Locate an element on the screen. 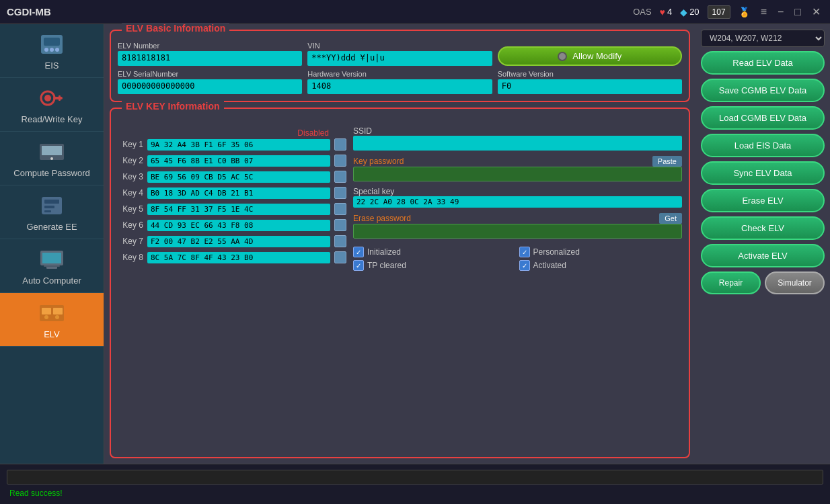 This screenshot has height=504, width=830. heart-stat: ♥ 4 is located at coordinates (666, 12).